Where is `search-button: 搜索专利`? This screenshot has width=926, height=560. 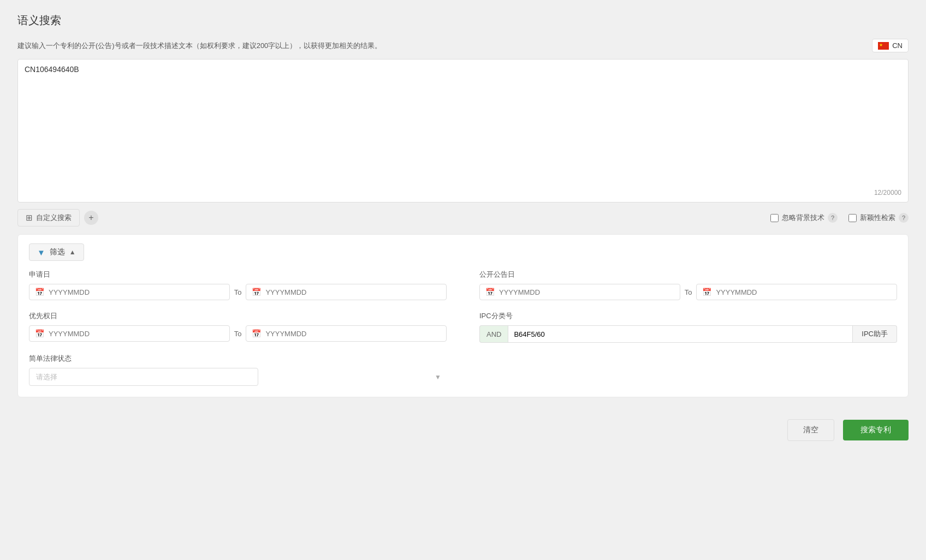 search-button: 搜索专利 is located at coordinates (876, 430).